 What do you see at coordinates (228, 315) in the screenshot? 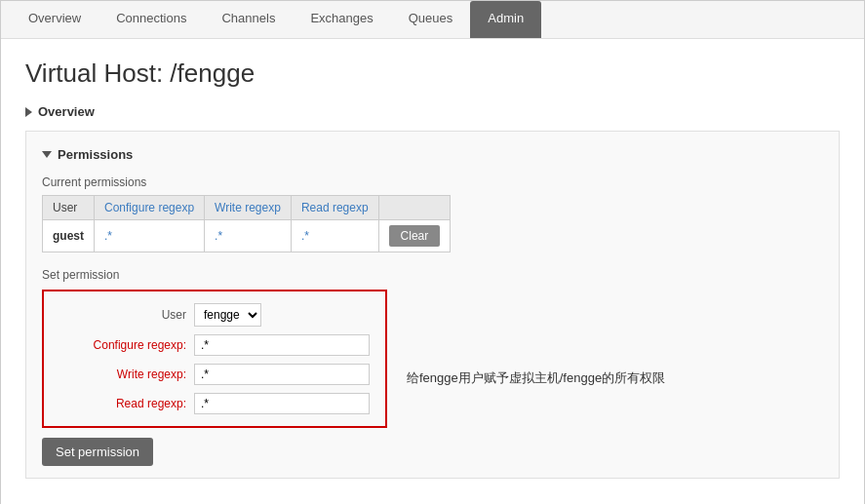
I see `user-select: fengge` at bounding box center [228, 315].